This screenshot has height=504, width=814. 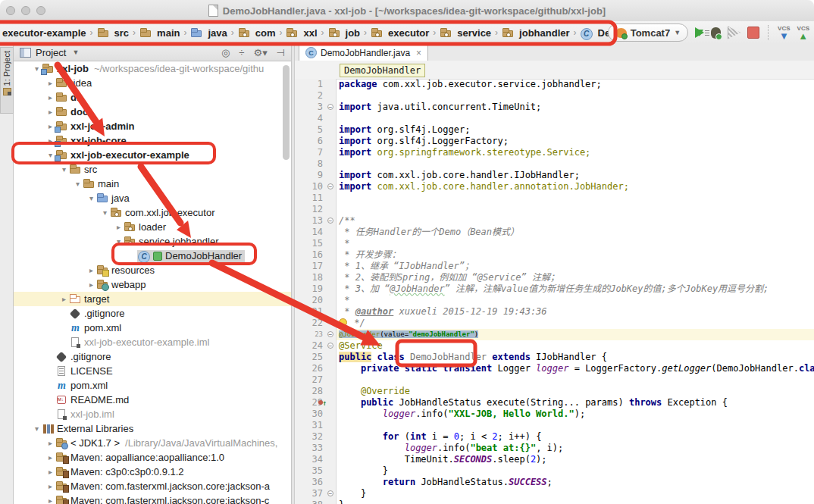 What do you see at coordinates (555, 95) in the screenshot?
I see `code-line-2: 2` at bounding box center [555, 95].